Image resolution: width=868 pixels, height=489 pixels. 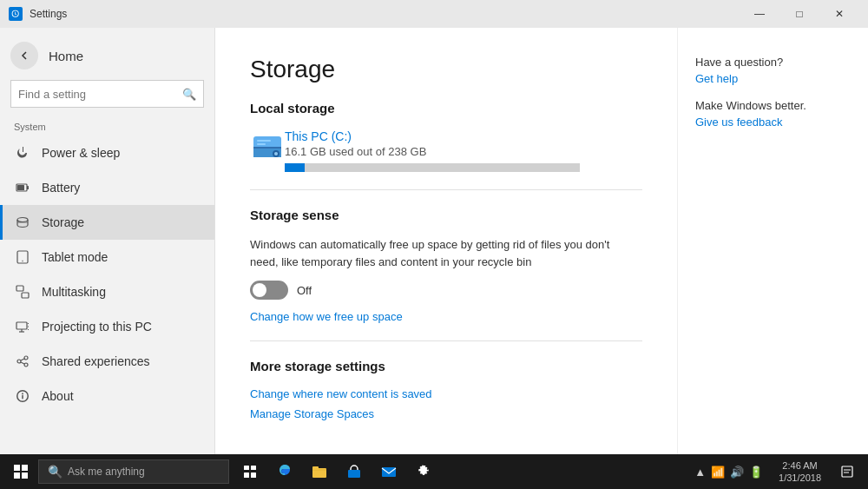 What do you see at coordinates (800, 472) in the screenshot?
I see `clock: 2:46 AM 1/31/2018` at bounding box center [800, 472].